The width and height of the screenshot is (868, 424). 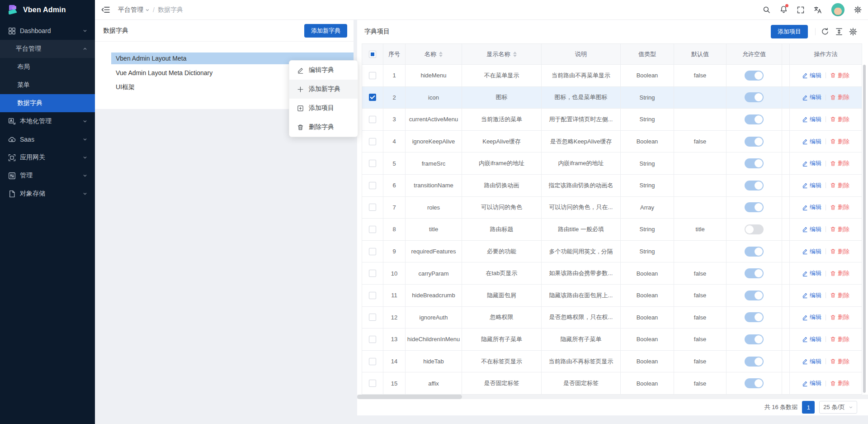 What do you see at coordinates (700, 208) in the screenshot?
I see `cell-def` at bounding box center [700, 208].